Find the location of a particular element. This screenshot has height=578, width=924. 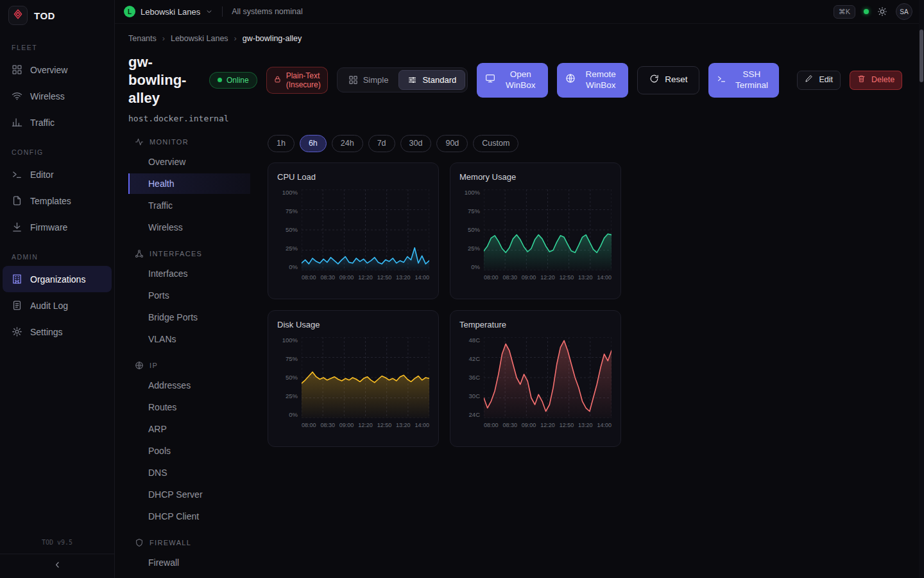

sidebar-section-label-admin: ADMIN is located at coordinates (57, 257).